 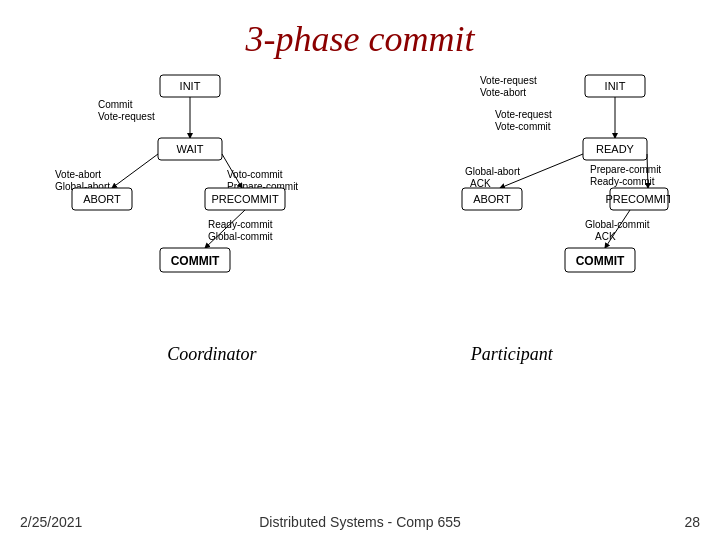 What do you see at coordinates (360, 522) in the screenshot?
I see `footer: 2/25/2021 Distributed Systems - Comp 655…` at bounding box center [360, 522].